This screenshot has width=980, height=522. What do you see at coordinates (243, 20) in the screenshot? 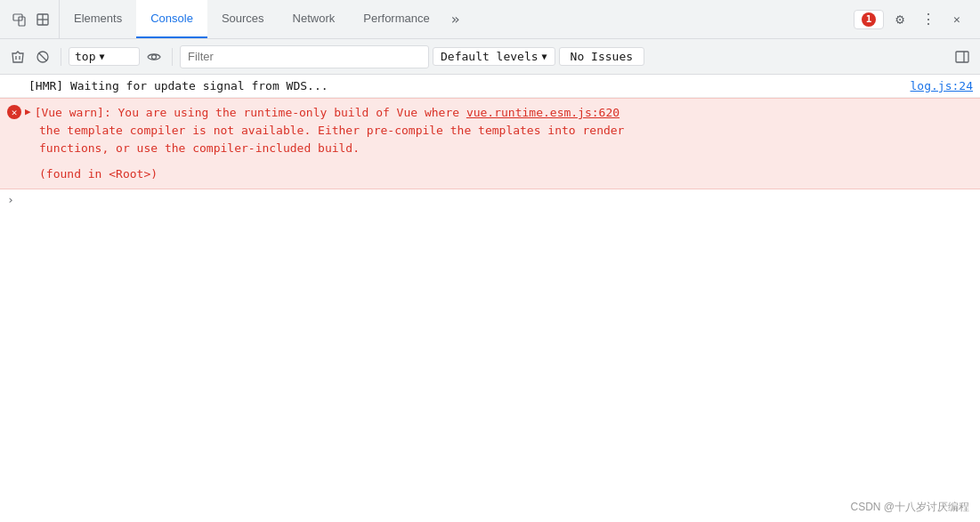
I see `tab-sources: Sources` at bounding box center [243, 20].